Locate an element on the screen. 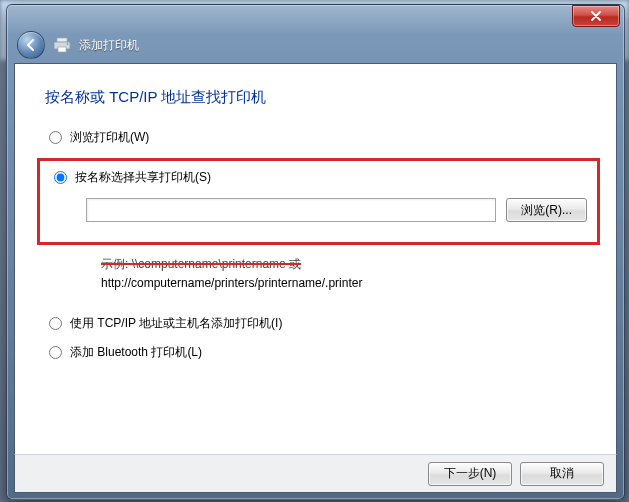 Image resolution: width=629 pixels, height=502 pixels. dialog-footer: 下一步(N) 取消 is located at coordinates (316, 474).